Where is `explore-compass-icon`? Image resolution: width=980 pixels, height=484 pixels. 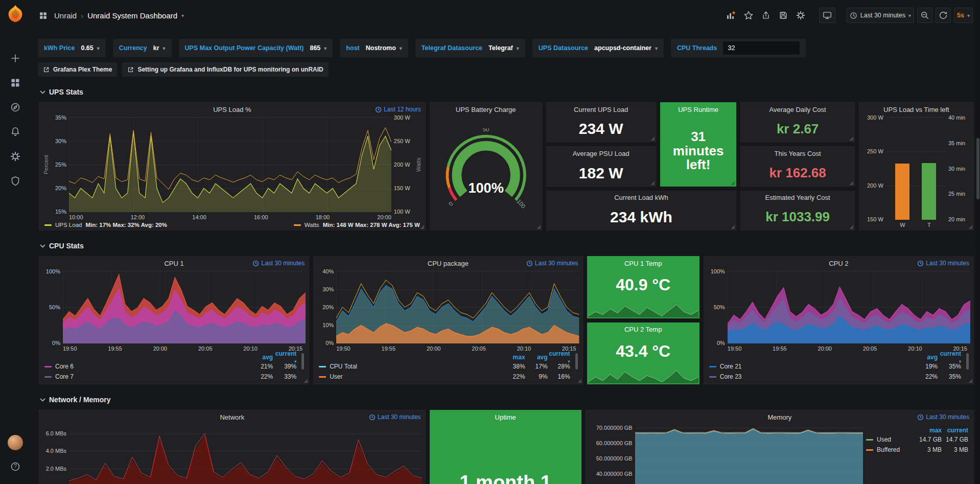 explore-compass-icon is located at coordinates (15, 107).